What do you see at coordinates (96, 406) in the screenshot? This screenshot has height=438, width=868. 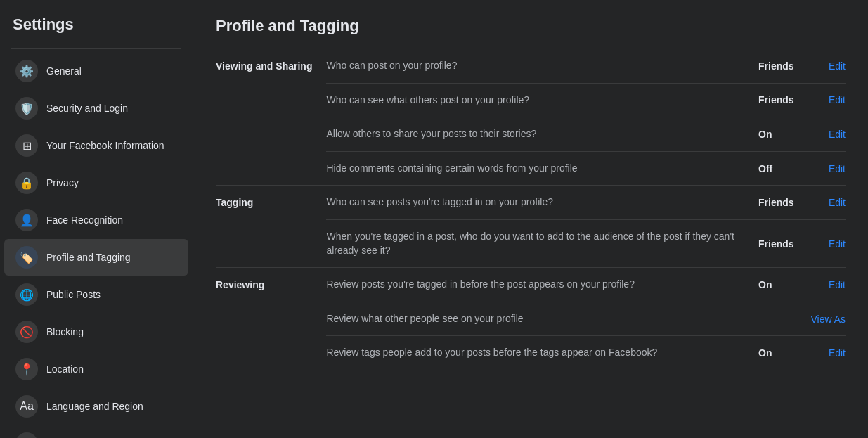 I see `sidebar-item-language-region: AaLanguage and Region` at bounding box center [96, 406].